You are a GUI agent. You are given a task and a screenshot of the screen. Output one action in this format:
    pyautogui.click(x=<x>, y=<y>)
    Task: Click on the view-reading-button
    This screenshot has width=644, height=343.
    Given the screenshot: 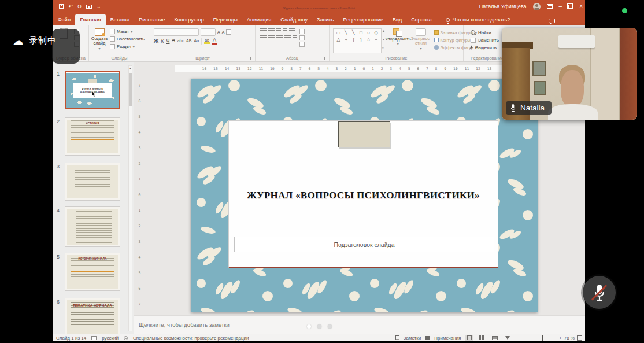 What is the action you would take?
    pyautogui.click(x=495, y=338)
    